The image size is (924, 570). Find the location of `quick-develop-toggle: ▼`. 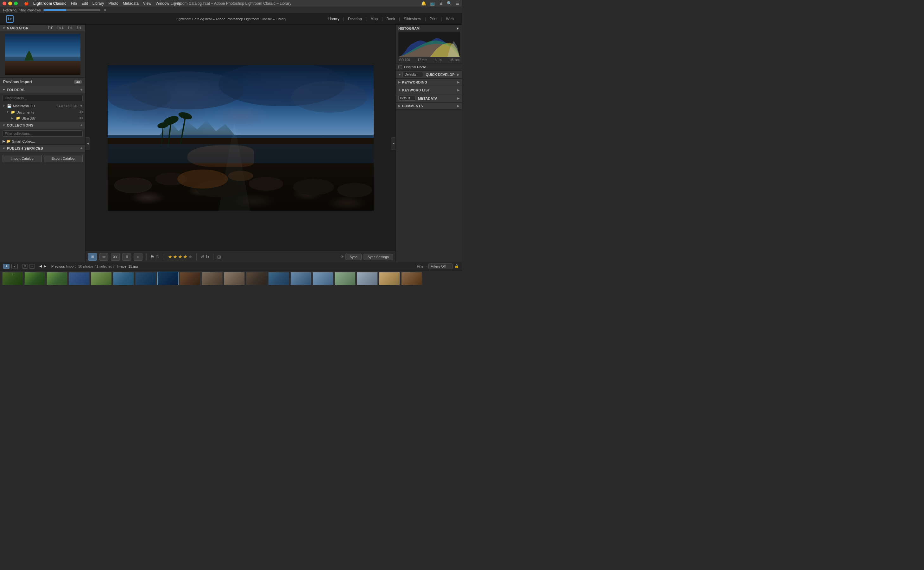

quick-develop-toggle: ▼ is located at coordinates (400, 75).